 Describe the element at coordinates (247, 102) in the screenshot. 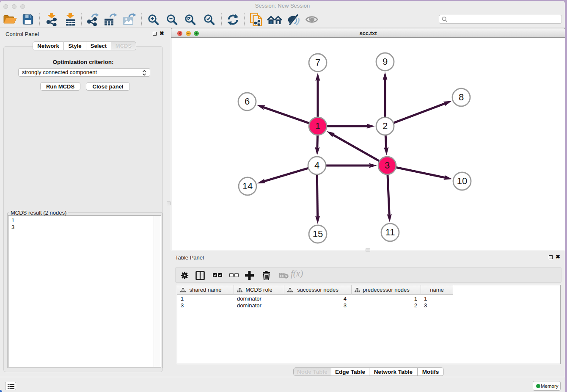

I see `svg-text: 6` at that location.